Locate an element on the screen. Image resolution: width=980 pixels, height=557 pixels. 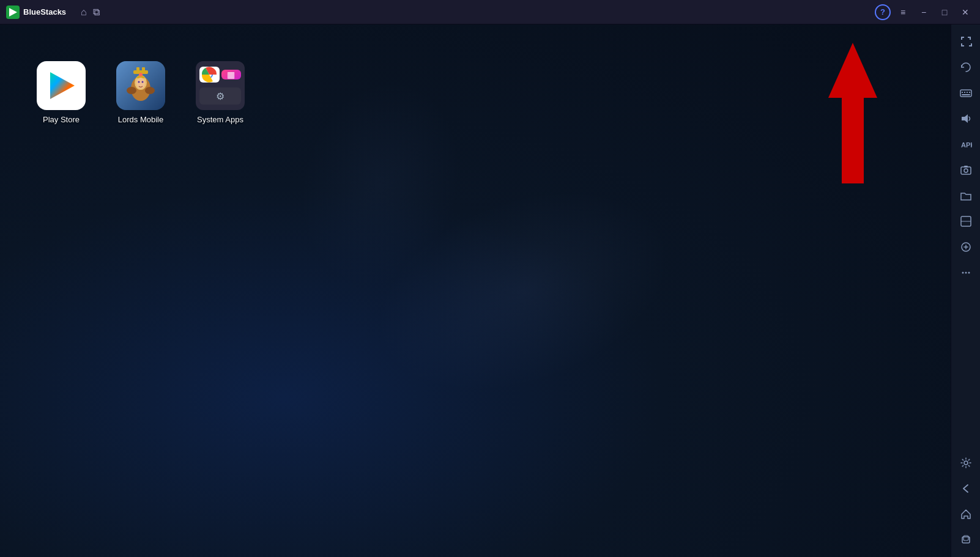
lords-mobile-label: Lords Mobile is located at coordinates (141, 120).